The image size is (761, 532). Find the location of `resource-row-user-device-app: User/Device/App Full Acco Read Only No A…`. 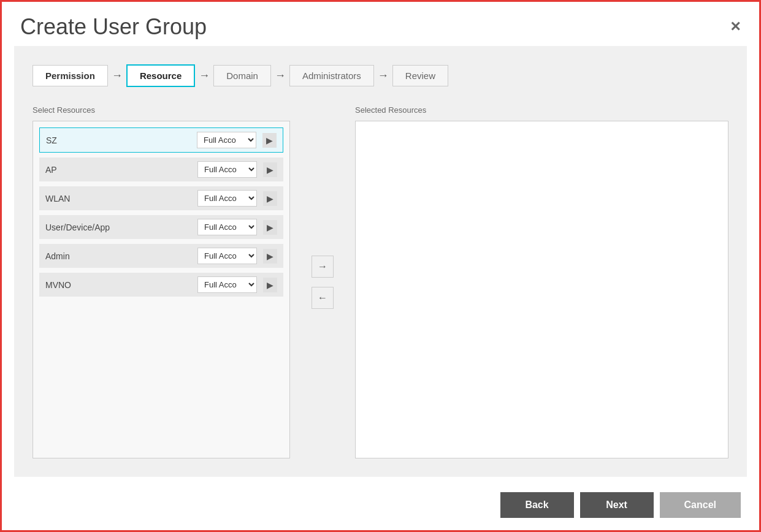

resource-row-user-device-app: User/Device/App Full Acco Read Only No A… is located at coordinates (161, 227).